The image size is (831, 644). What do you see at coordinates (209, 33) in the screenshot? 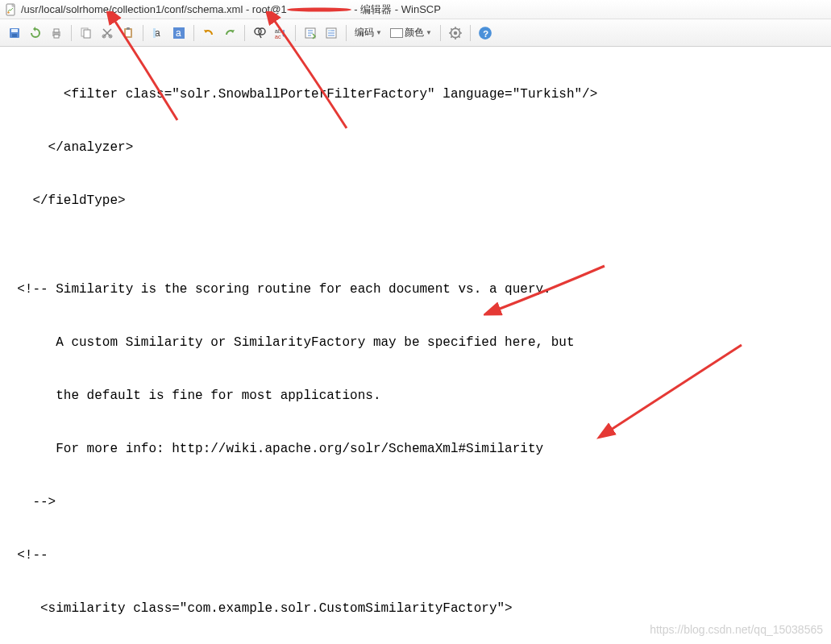
I see `undo-icon` at bounding box center [209, 33].